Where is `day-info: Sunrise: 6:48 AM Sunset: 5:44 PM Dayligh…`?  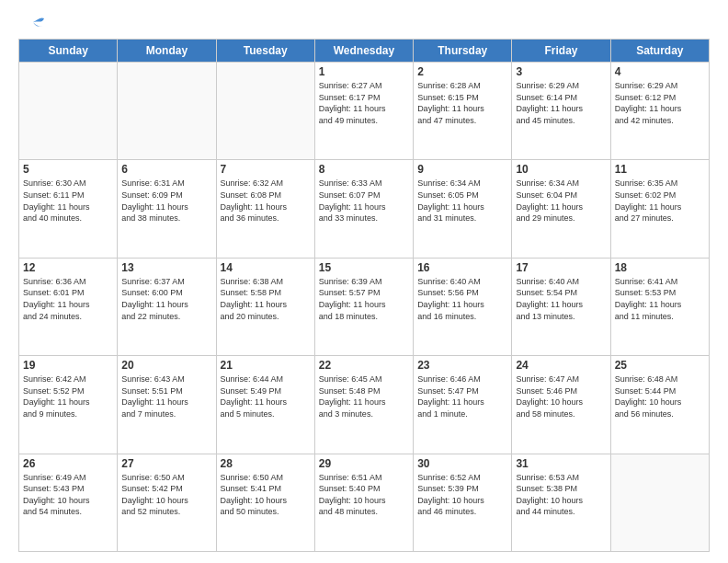
day-info: Sunrise: 6:48 AM Sunset: 5:44 PM Dayligh… is located at coordinates (660, 396).